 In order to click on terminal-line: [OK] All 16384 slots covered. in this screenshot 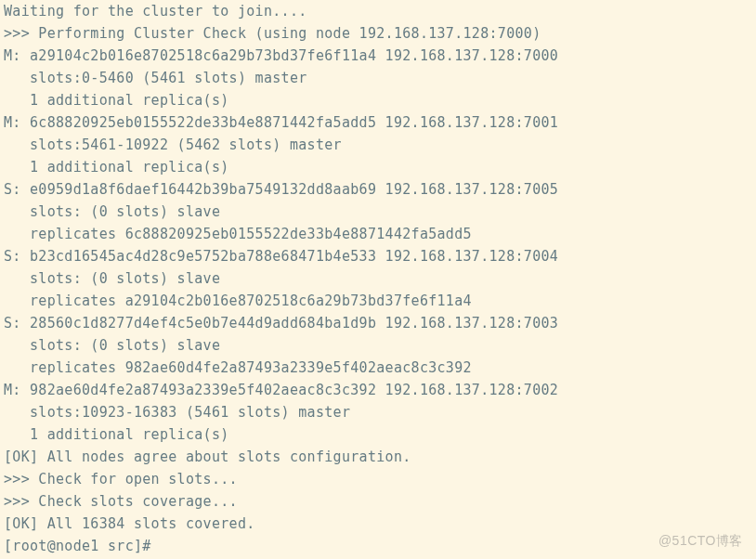, I will do `click(130, 524)`.